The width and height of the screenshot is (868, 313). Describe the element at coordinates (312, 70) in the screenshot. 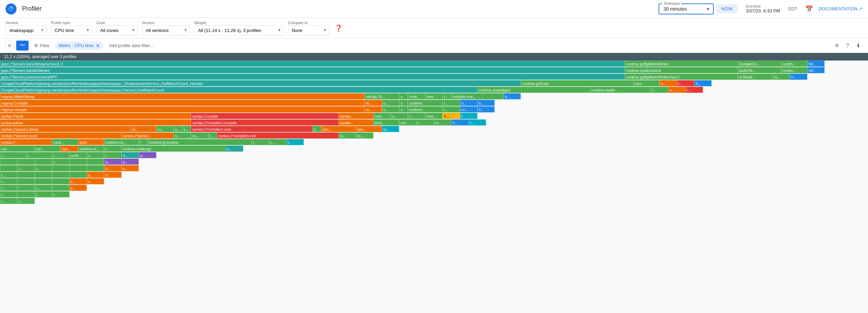

I see `flame-block: grpc.(*Server).handleStream` at that location.